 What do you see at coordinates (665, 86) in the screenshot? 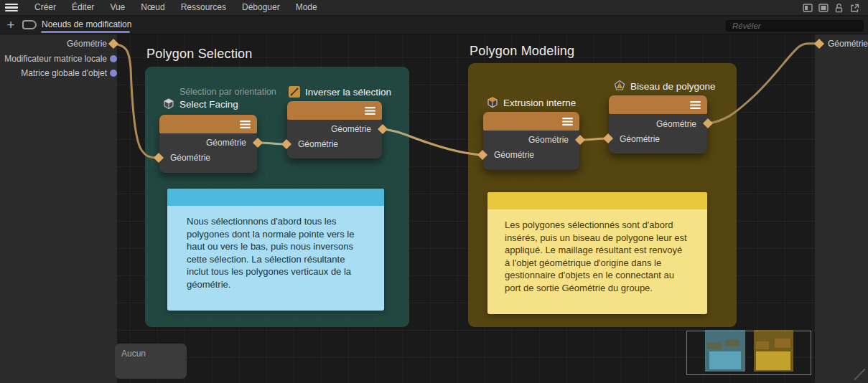
I see `node-title-biseau-de-polygone: Biseau de polygone` at bounding box center [665, 86].